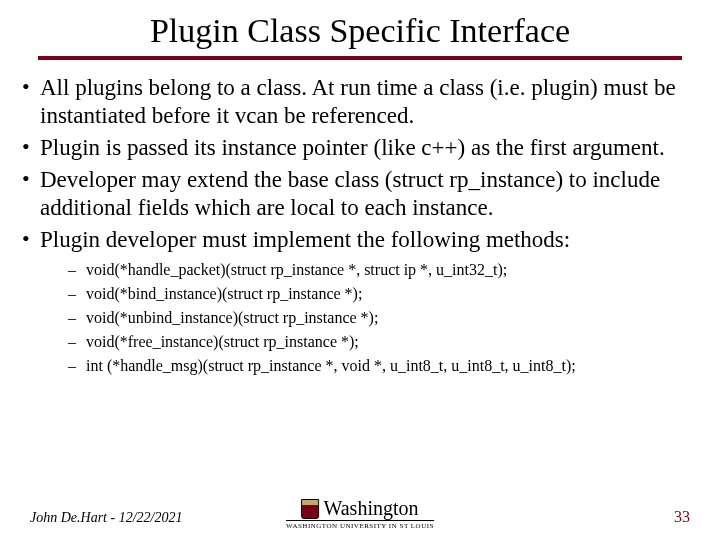 Image resolution: width=720 pixels, height=540 pixels. What do you see at coordinates (360, 58) in the screenshot?
I see `title-rule` at bounding box center [360, 58].